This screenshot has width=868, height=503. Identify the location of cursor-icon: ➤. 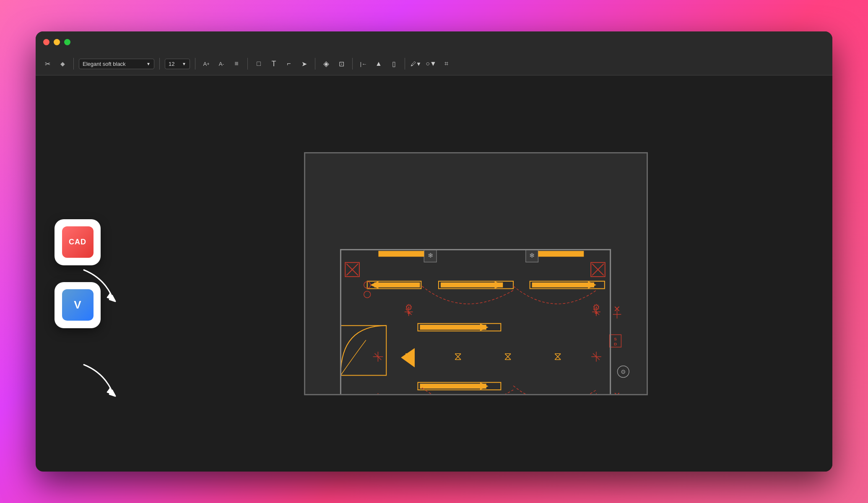
(304, 64).